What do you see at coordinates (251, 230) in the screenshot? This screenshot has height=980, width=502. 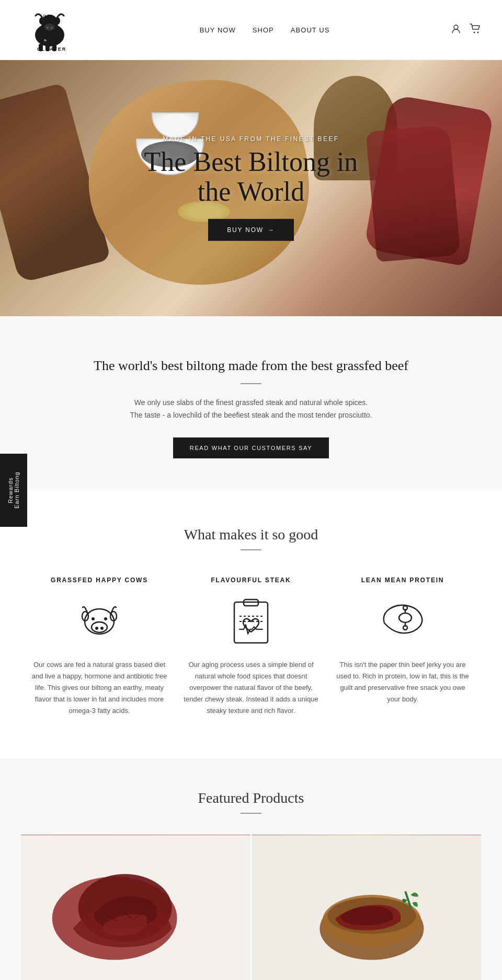 I see `hero-cta-button: BUY NOW →` at bounding box center [251, 230].